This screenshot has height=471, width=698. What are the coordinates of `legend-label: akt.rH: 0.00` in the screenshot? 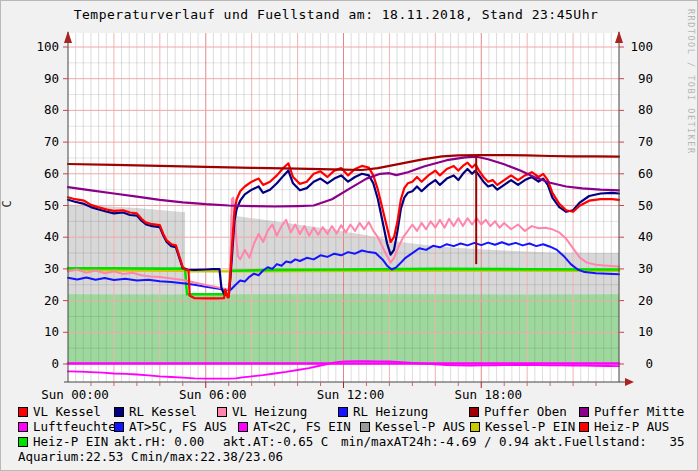 It's located at (159, 442).